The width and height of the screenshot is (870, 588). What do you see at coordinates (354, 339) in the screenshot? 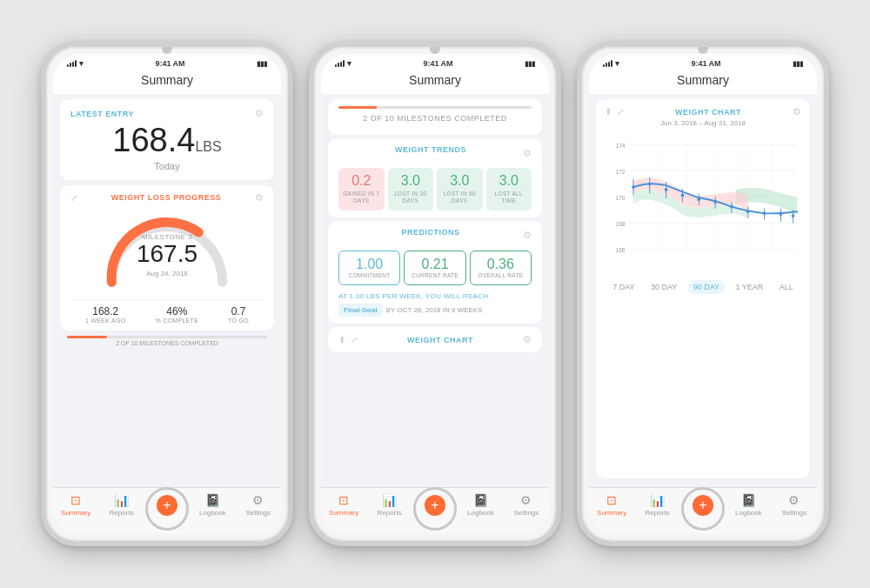
I see `expand-icon-2: ⤢` at bounding box center [354, 339].